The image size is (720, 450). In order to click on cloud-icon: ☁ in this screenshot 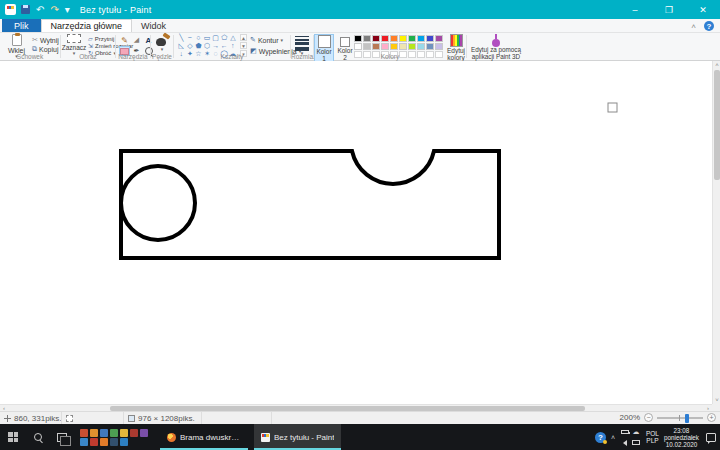, I will do `click(636, 432)`.